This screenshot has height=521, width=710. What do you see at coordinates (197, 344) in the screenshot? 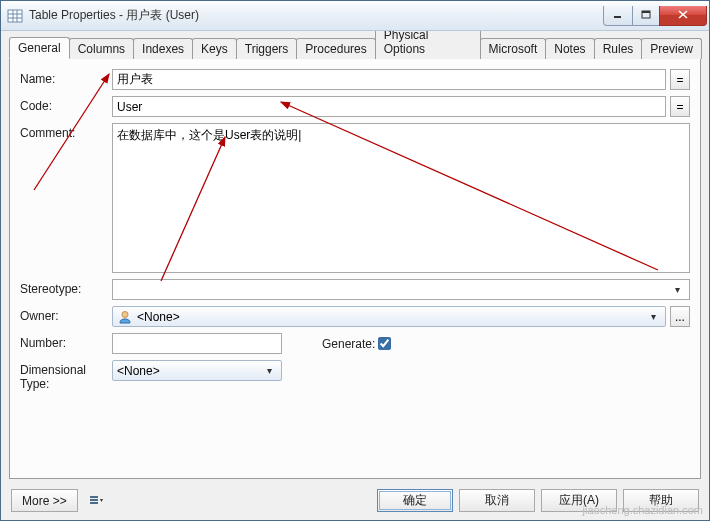
I see `number-field` at bounding box center [197, 344].